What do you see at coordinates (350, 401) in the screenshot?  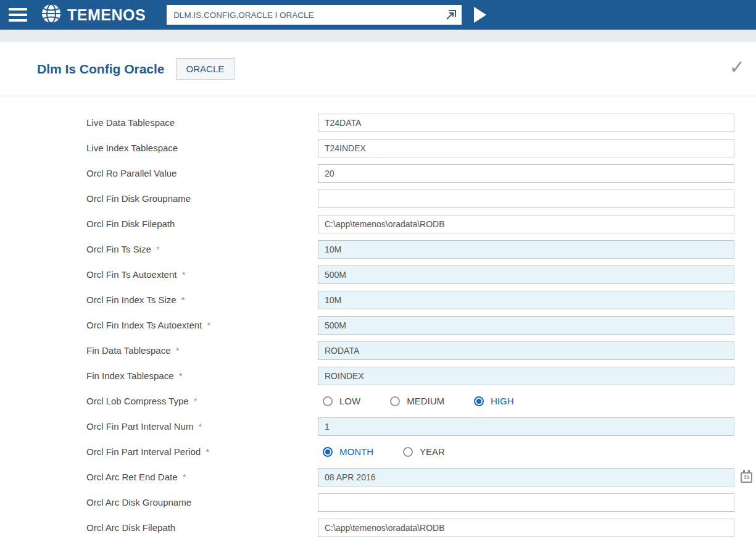 I see `radio-label: LOW` at bounding box center [350, 401].